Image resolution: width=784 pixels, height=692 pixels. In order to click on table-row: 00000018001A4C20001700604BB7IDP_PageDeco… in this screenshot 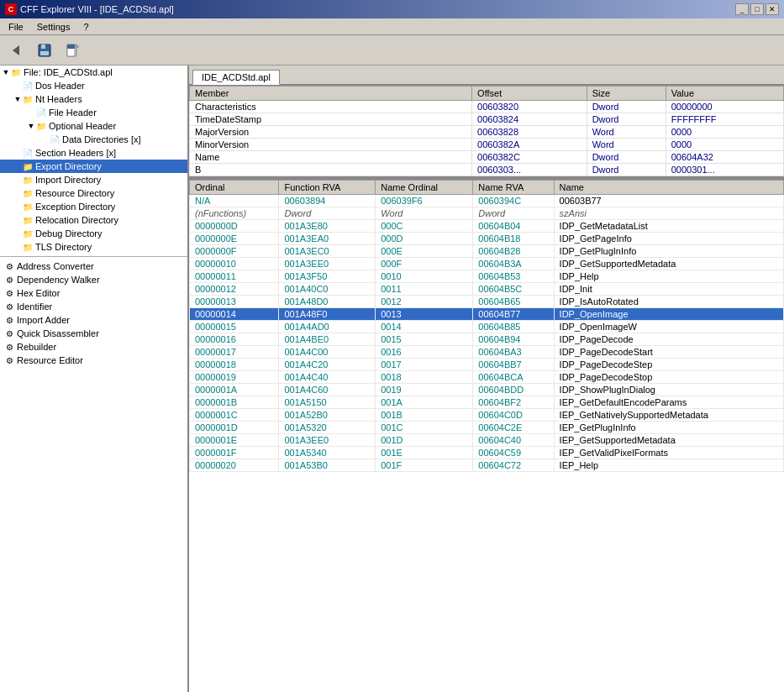, I will do `click(487, 364)`.